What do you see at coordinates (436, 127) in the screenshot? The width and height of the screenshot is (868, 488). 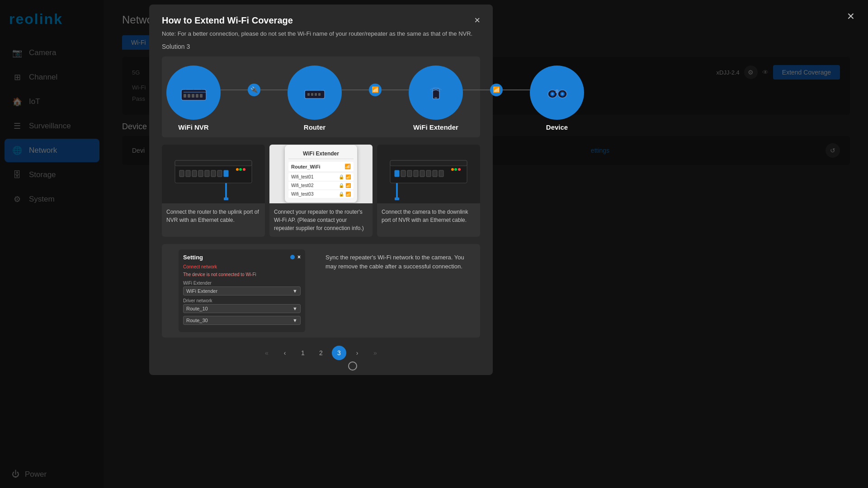 I see `extender-label: WiFi Extender` at bounding box center [436, 127].